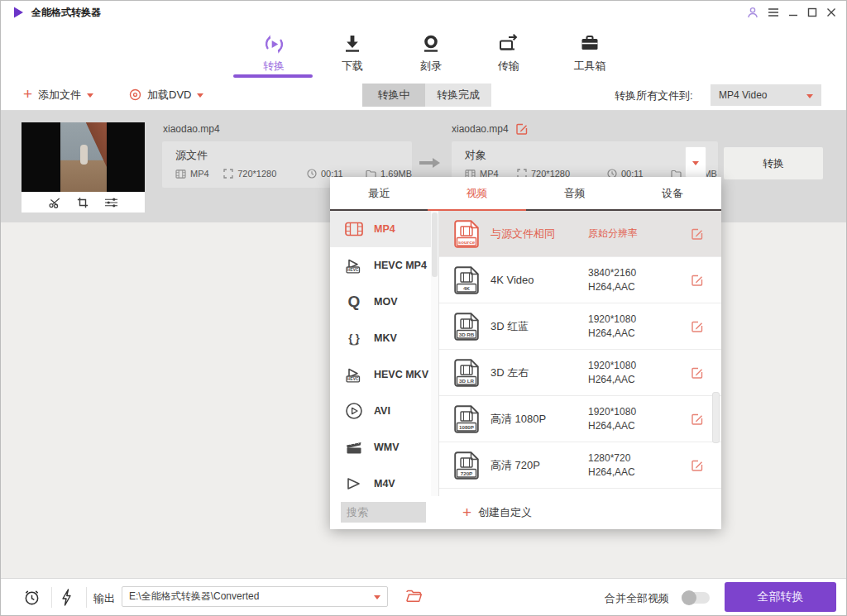  Describe the element at coordinates (590, 66) in the screenshot. I see `tab-toolbox-label: 工具箱` at that location.